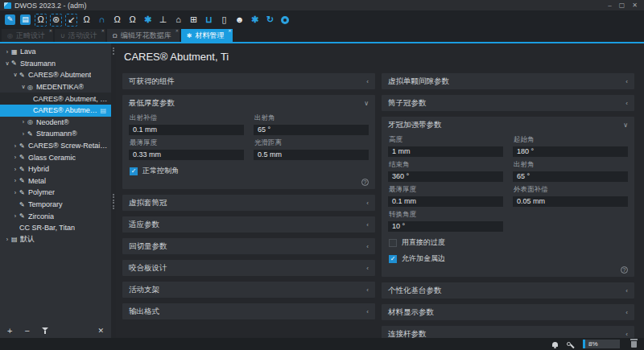  I want to click on sync-icon: ↻, so click(270, 20).